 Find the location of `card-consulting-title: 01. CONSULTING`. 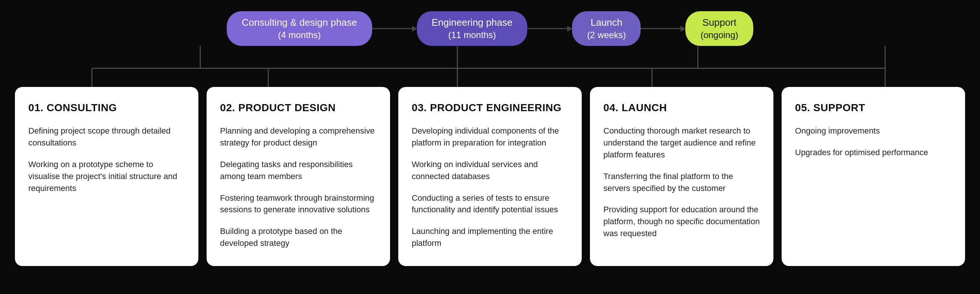

card-consulting-title: 01. CONSULTING is located at coordinates (107, 108).